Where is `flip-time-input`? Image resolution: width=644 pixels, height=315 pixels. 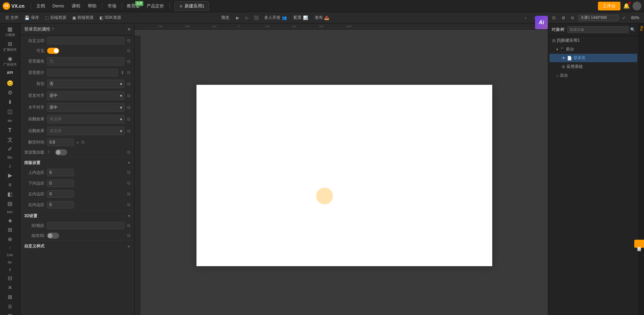 flip-time-input is located at coordinates (61, 142).